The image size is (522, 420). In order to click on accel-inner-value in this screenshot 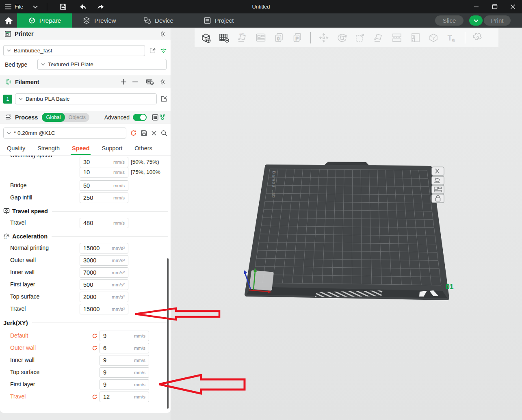, I will do `click(95, 273)`.